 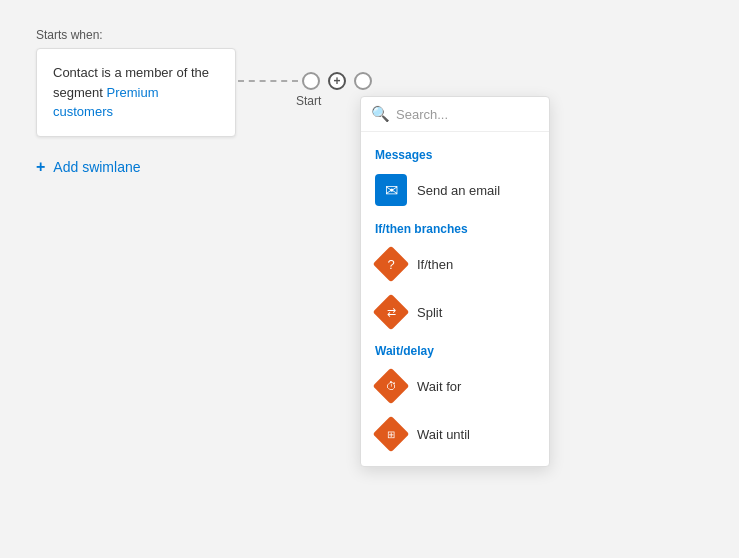 What do you see at coordinates (391, 312) in the screenshot?
I see `split-icon-wrap: ⇄` at bounding box center [391, 312].